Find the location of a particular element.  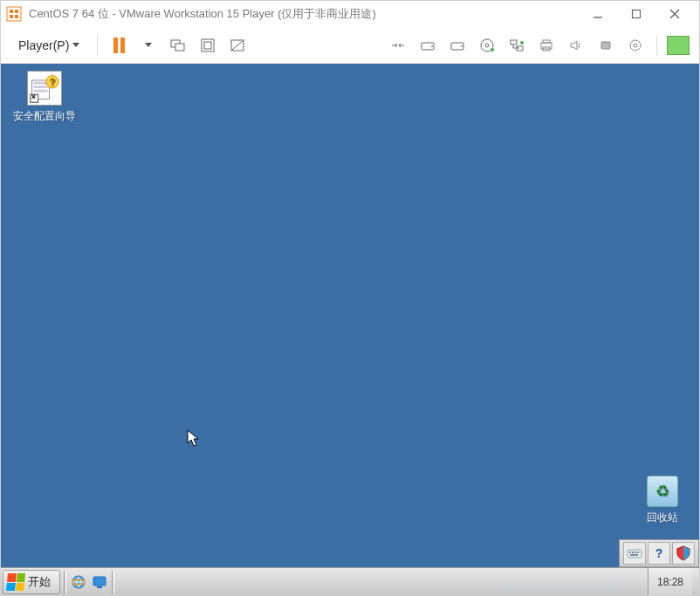

player-menu: Player(P) is located at coordinates (49, 45).